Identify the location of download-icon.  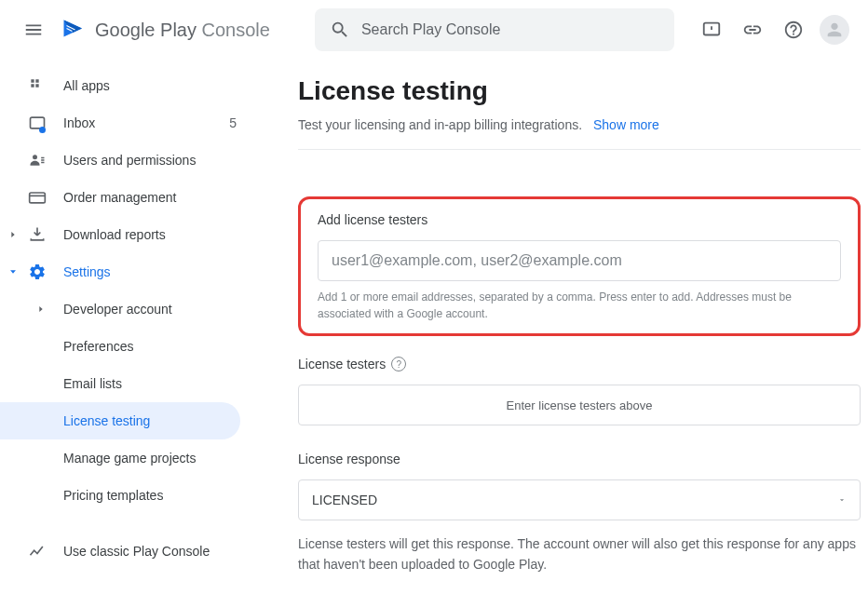
(37, 235).